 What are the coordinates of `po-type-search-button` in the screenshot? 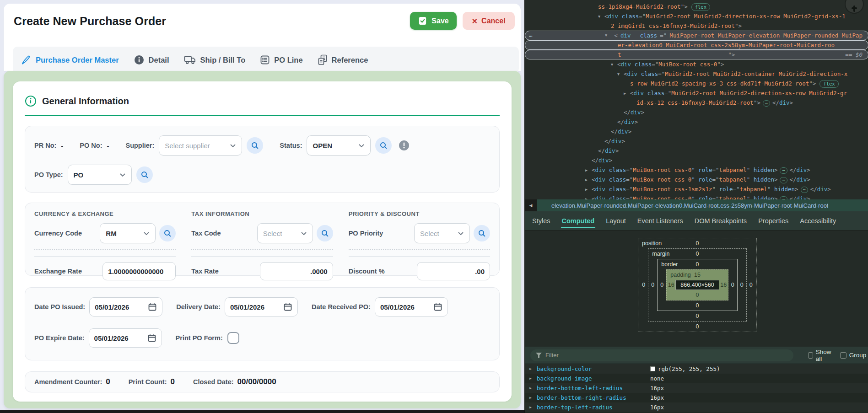 It's located at (145, 175).